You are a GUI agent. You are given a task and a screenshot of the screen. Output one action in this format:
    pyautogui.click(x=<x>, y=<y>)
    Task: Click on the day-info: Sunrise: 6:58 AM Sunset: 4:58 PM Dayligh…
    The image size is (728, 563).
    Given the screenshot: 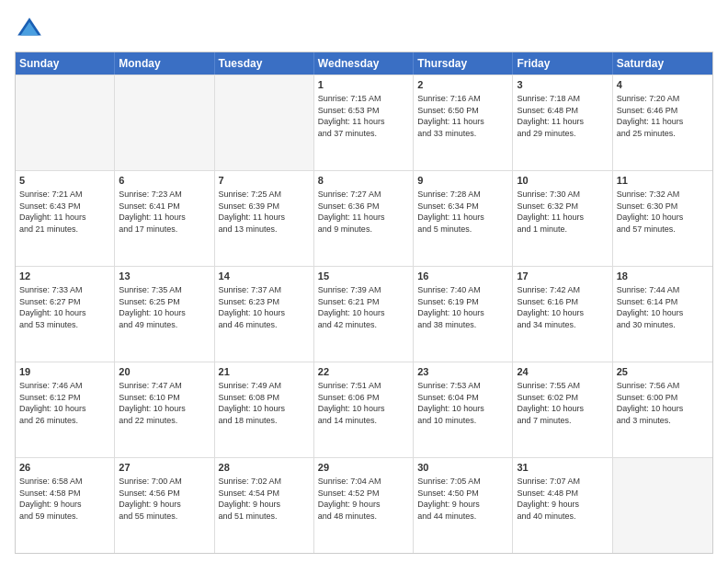 What is the action you would take?
    pyautogui.click(x=51, y=499)
    